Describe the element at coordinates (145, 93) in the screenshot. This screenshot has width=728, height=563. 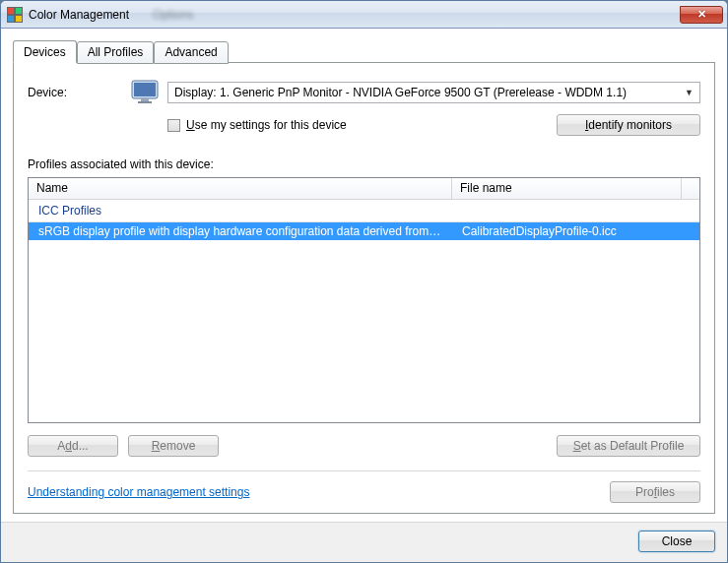
I see `monitor-icon` at that location.